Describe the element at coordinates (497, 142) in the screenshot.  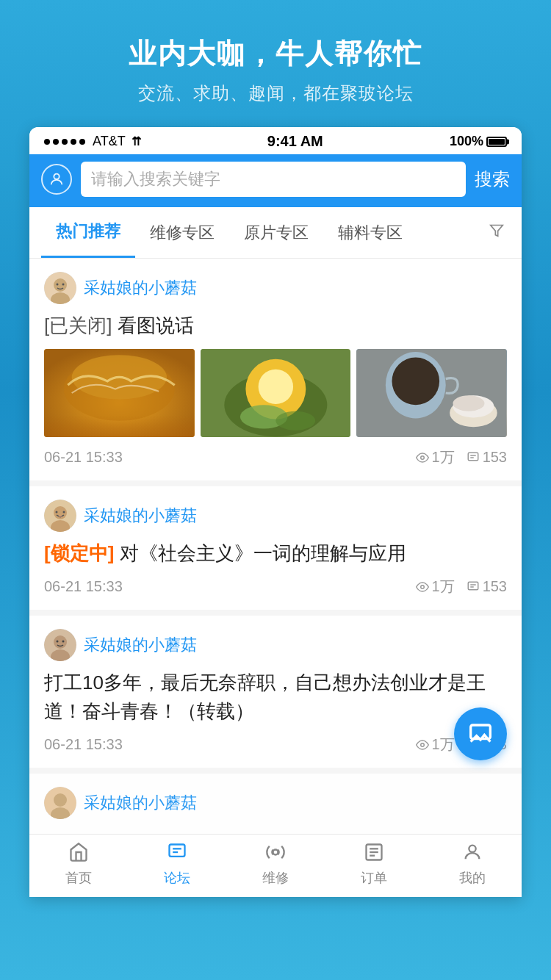
I see `battery-fill` at that location.